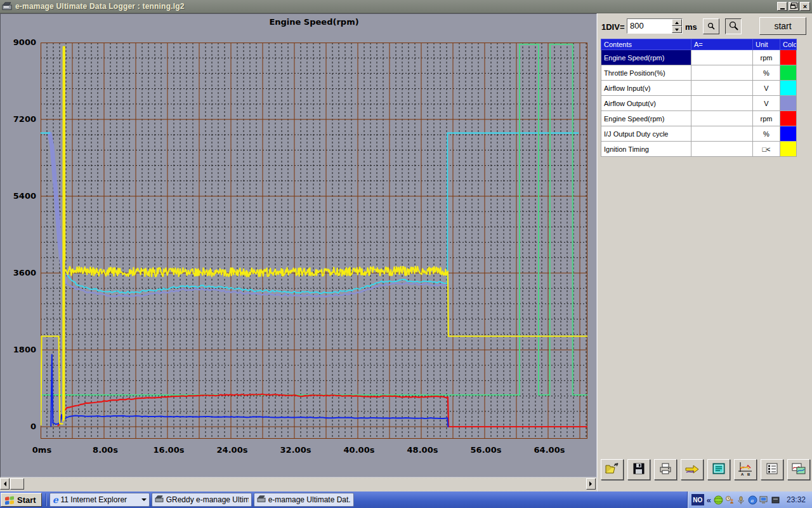 Image resolution: width=812 pixels, height=508 pixels. What do you see at coordinates (159, 500) in the screenshot?
I see `app-window-icon` at bounding box center [159, 500].